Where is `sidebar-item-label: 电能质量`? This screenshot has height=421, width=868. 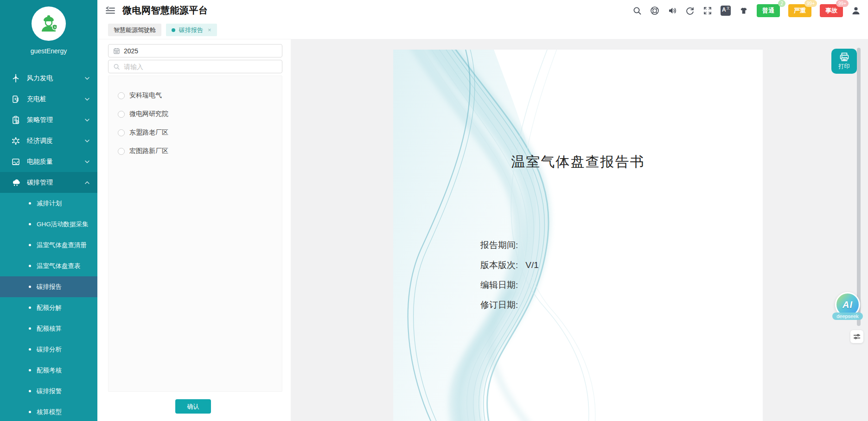
sidebar-item-label: 电能质量 is located at coordinates (40, 162).